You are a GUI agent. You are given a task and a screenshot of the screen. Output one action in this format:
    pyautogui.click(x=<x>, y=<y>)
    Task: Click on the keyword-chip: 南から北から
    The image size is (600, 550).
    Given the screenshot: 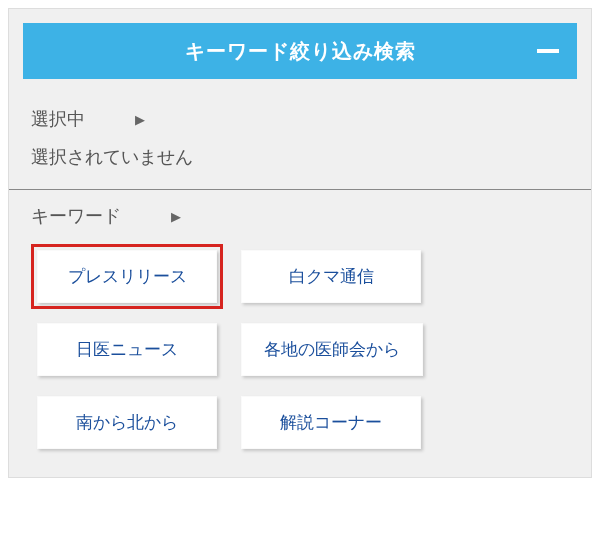 What is the action you would take?
    pyautogui.click(x=127, y=422)
    